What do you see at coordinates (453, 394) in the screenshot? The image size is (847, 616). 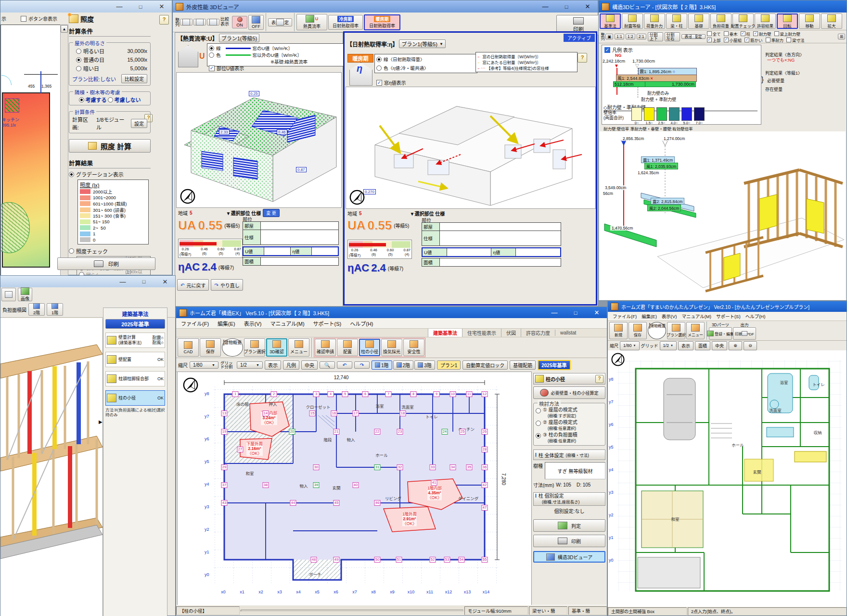 I see `column-marker: 10` at bounding box center [453, 394].